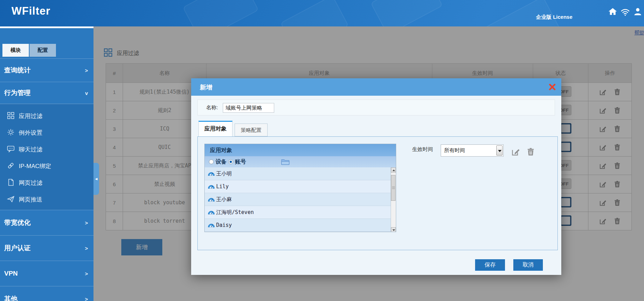  I want to click on wifi-icon, so click(625, 12).